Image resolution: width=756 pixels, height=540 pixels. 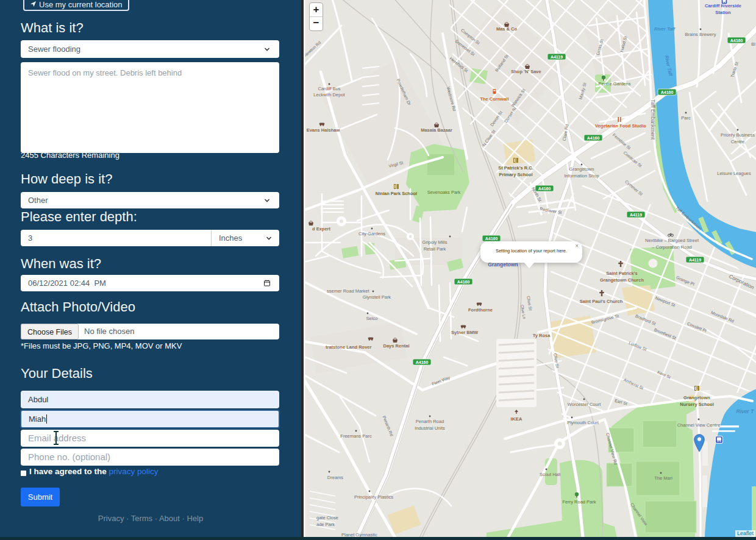 I want to click on svg-text: Worcester Court, so click(x=584, y=405).